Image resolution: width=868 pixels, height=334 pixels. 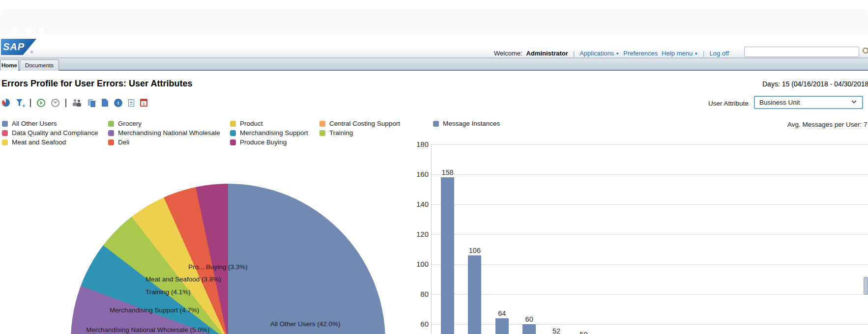 What do you see at coordinates (91, 103) in the screenshot?
I see `copy-icon` at bounding box center [91, 103].